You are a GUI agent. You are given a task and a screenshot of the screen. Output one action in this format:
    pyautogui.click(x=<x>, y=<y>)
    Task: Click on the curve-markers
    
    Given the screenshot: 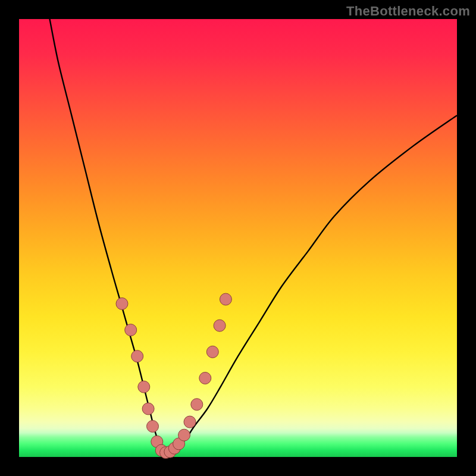 What is the action you would take?
    pyautogui.click(x=174, y=376)
    